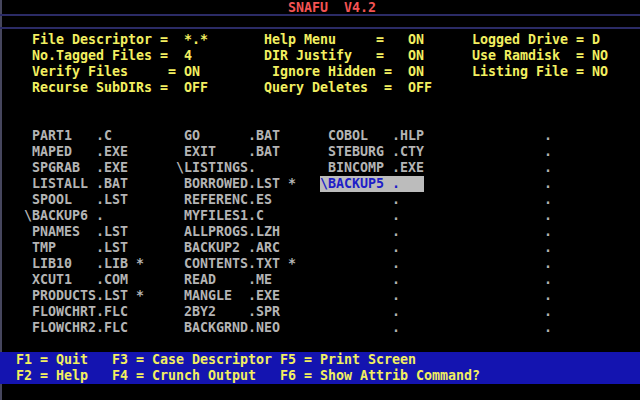  I want to click on file-entry: BACKUP2 .ARC, so click(228, 248).